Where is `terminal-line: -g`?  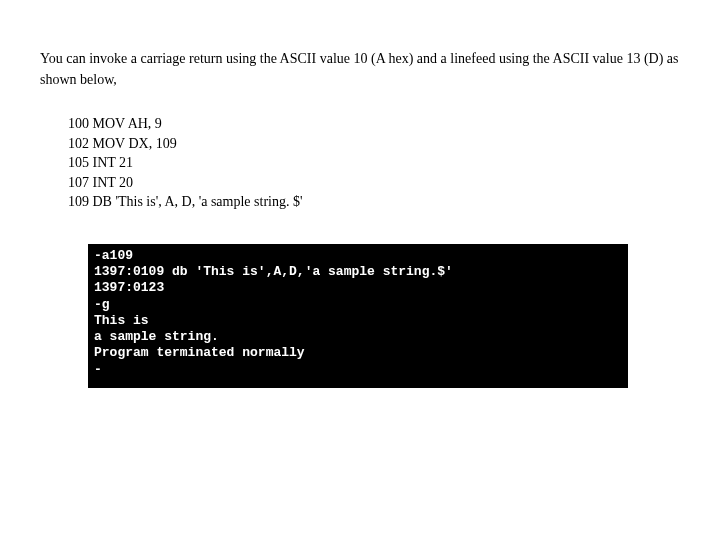
terminal-line: -g is located at coordinates (358, 305).